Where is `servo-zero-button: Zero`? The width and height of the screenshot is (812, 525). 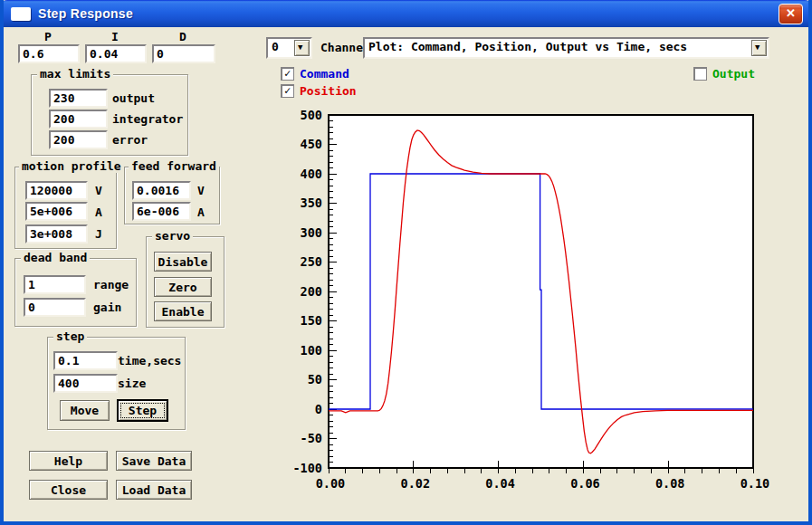
servo-zero-button: Zero is located at coordinates (183, 287).